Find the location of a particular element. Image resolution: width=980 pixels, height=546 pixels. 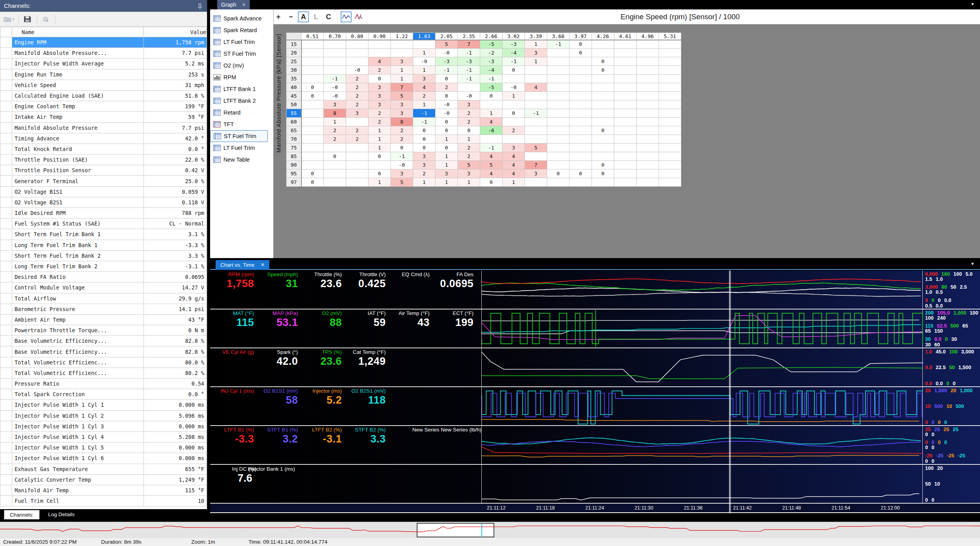

table-list-item-ltft-bank-1: LTFT Bank 1 is located at coordinates (241, 89).